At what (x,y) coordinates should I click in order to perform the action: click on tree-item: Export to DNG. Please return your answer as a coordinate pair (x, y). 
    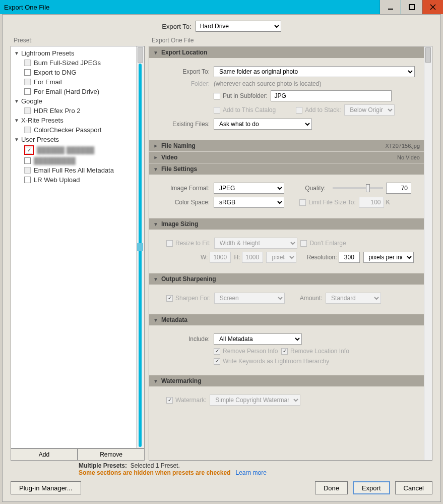
    Looking at the image, I should click on (74, 73).